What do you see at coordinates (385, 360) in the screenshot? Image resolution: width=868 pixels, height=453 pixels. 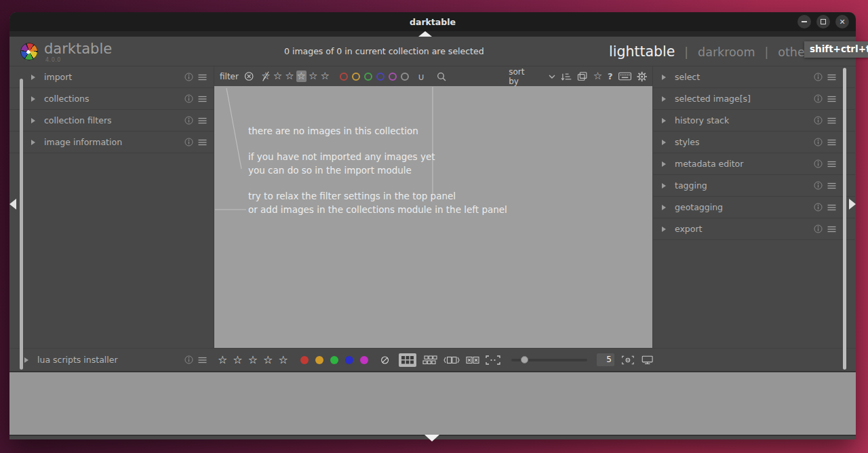 I see `clear-color-labels-icon` at bounding box center [385, 360].